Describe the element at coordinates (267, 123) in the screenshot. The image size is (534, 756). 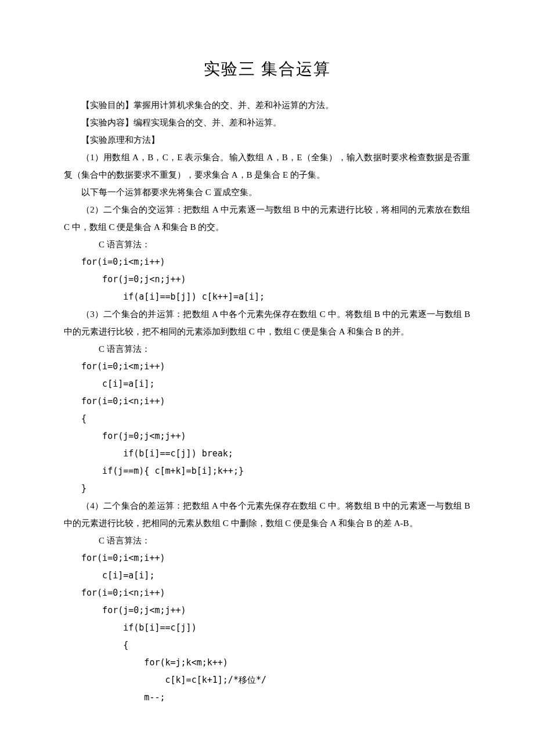
I see `paragraph-content: 【实验内容】编程实现集合的交、并、差和补运算。` at that location.